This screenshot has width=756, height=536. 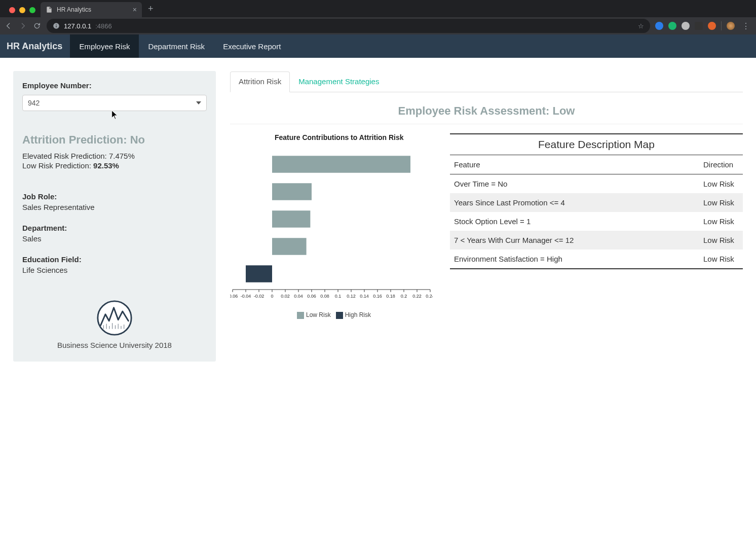 What do you see at coordinates (579, 240) in the screenshot?
I see `feature-cell: 7 < Years With Curr Manager <= 12` at bounding box center [579, 240].